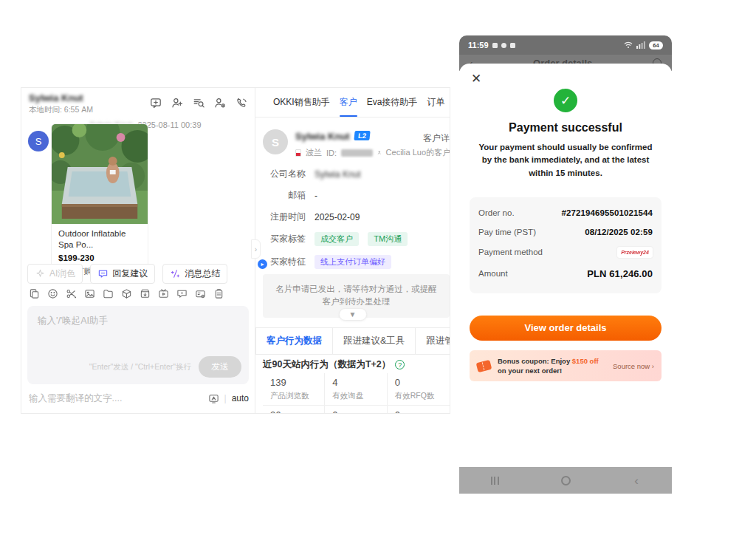 The height and width of the screenshot is (535, 756). What do you see at coordinates (353, 195) in the screenshot?
I see `field-email: 邮箱 -` at bounding box center [353, 195].